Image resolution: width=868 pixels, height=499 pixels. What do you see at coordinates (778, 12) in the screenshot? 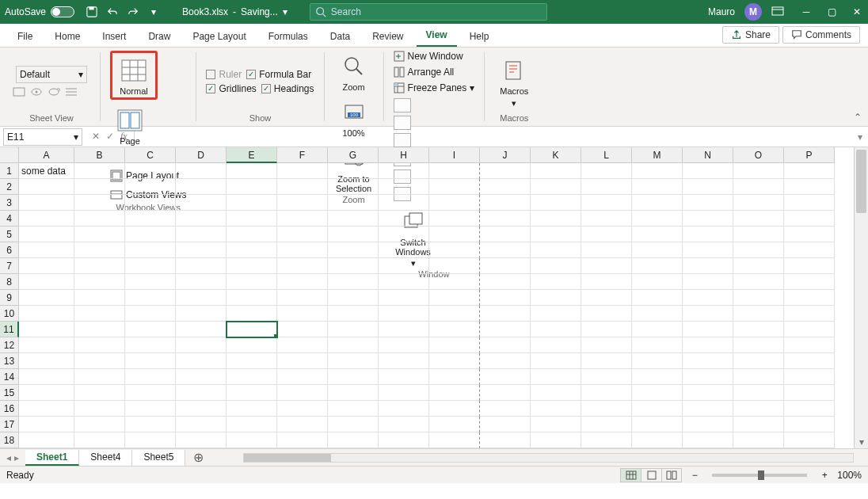
I see `ribbon-display-icon` at bounding box center [778, 12].